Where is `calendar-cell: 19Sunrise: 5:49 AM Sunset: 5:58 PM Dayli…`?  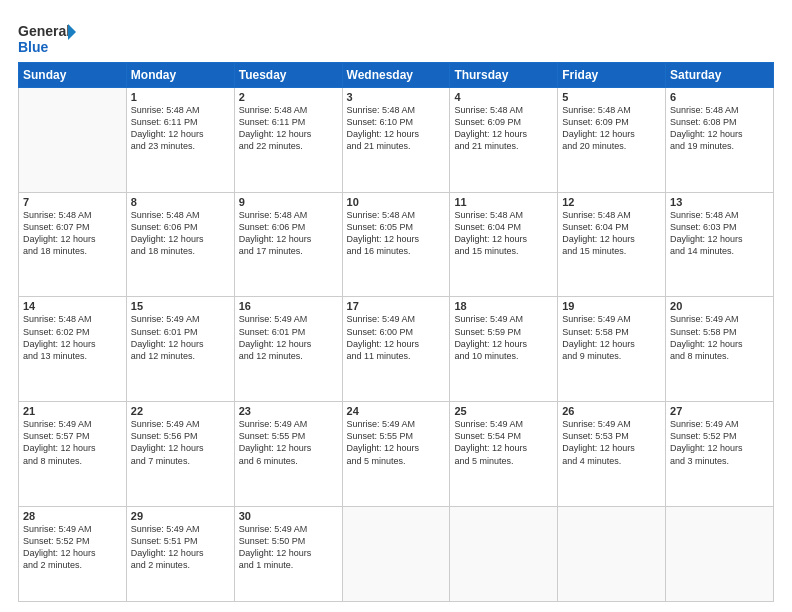 calendar-cell: 19Sunrise: 5:49 AM Sunset: 5:58 PM Dayli… is located at coordinates (612, 350).